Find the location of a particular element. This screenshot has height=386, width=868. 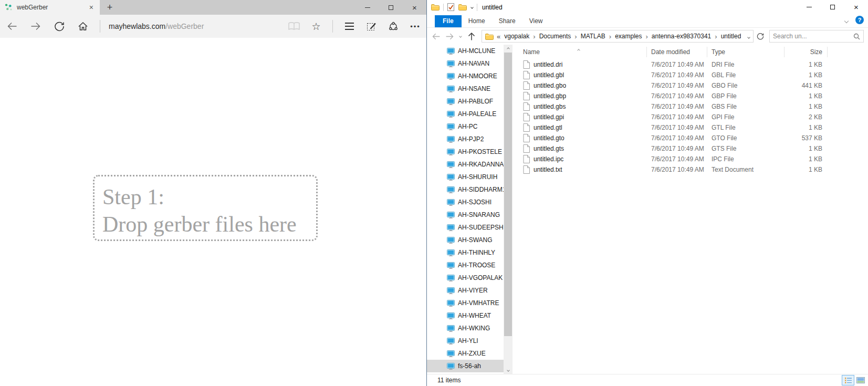

qat-properties-button is located at coordinates (451, 7).